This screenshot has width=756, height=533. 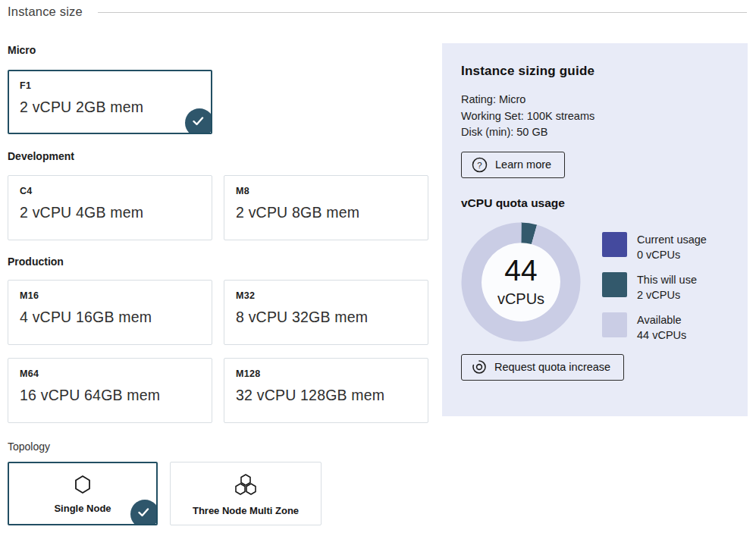 What do you see at coordinates (224, 262) in the screenshot?
I see `section-label-production: Production` at bounding box center [224, 262].